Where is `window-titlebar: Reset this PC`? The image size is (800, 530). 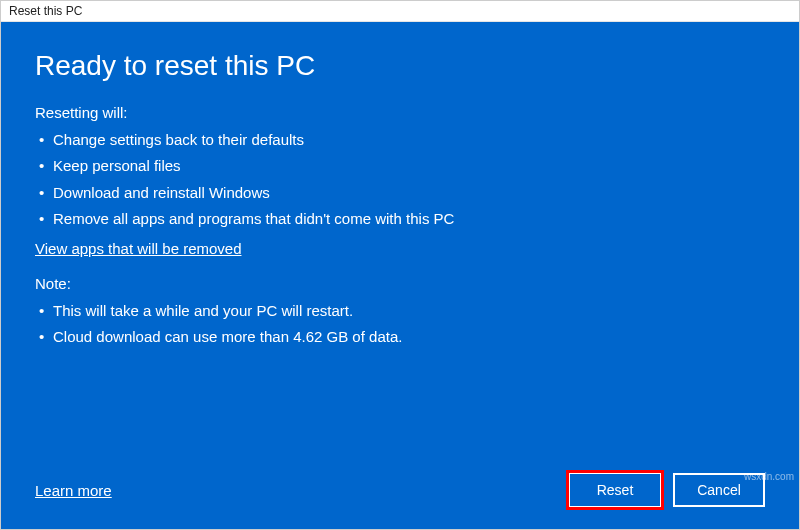 window-titlebar: Reset this PC is located at coordinates (400, 12).